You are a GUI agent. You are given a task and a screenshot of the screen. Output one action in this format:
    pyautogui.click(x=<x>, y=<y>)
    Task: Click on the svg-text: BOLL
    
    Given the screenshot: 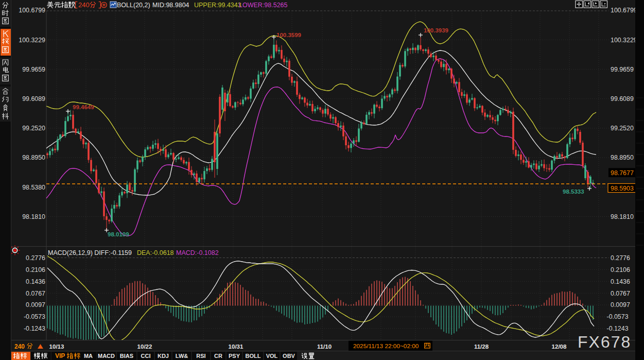 What is the action you would take?
    pyautogui.click(x=253, y=356)
    